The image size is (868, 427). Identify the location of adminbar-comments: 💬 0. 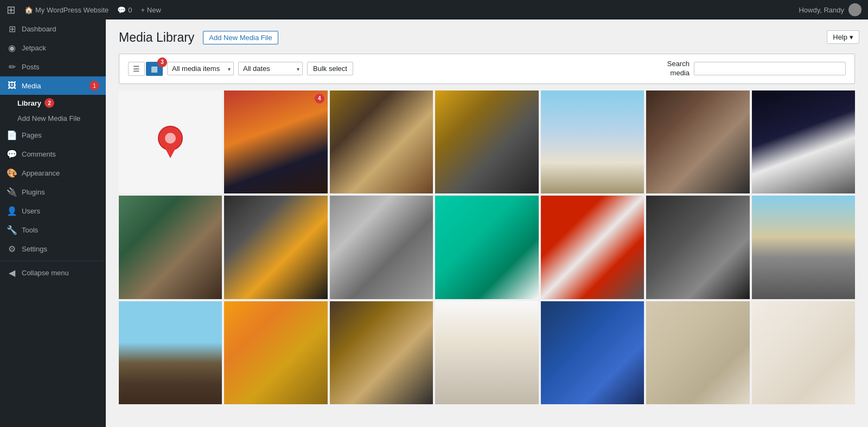
(125, 10).